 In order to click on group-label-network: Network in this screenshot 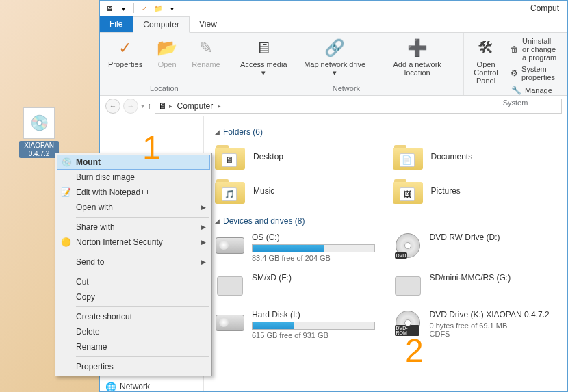, I will do `click(346, 88)`.